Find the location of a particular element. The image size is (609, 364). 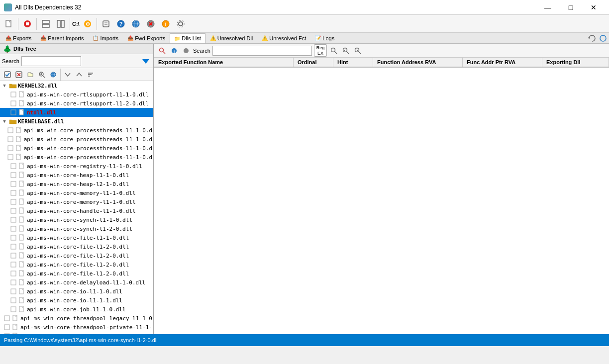

tab-imports: 📋 Imports is located at coordinates (105, 38).